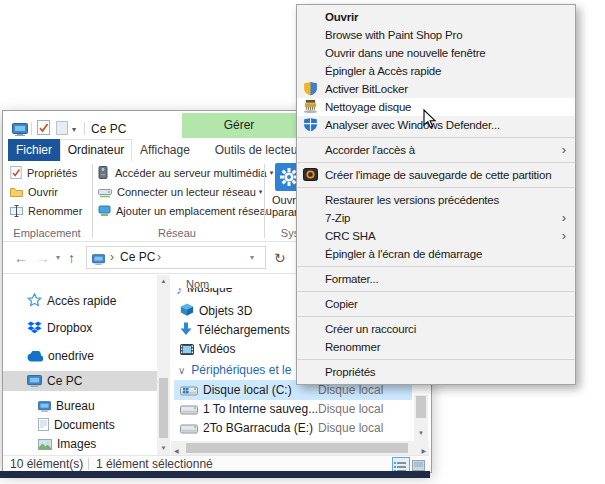 The image size is (605, 484). I want to click on objets-3d-label: Objets 3D, so click(226, 311).